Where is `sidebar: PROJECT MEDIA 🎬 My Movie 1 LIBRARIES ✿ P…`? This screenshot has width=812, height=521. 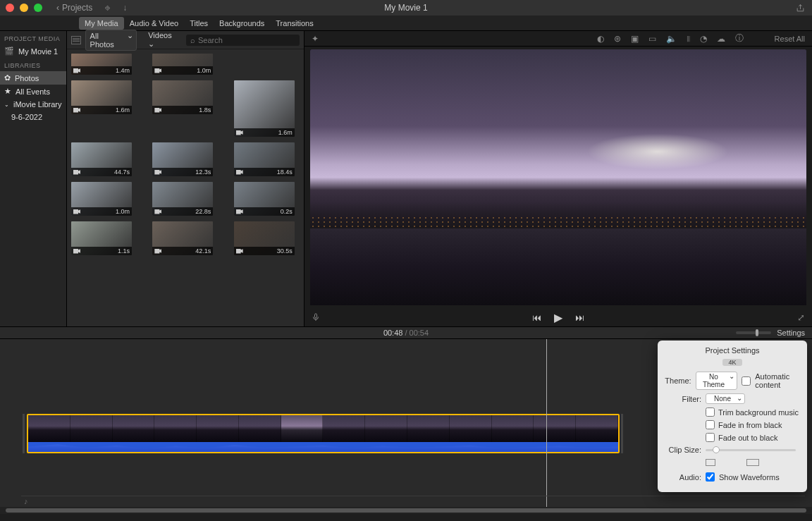
sidebar: PROJECT MEDIA 🎬 My Movie 1 LIBRARIES ✿ P… is located at coordinates (34, 179).